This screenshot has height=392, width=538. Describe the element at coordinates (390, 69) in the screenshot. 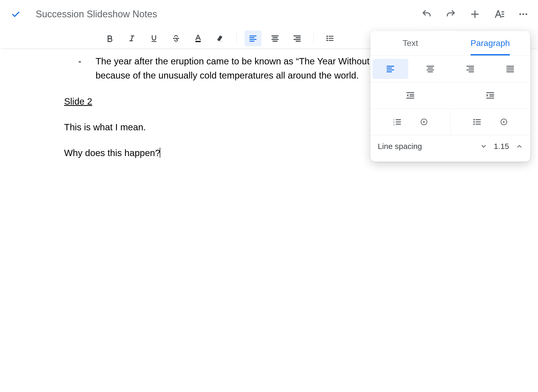

I see `panel-align-left` at that location.